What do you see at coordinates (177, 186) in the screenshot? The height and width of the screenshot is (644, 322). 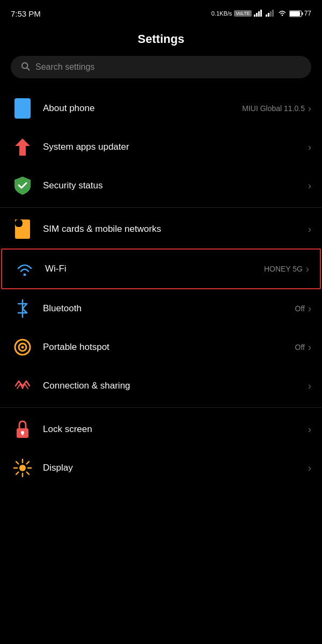 I see `security-status-content: Security status ›` at bounding box center [177, 186].